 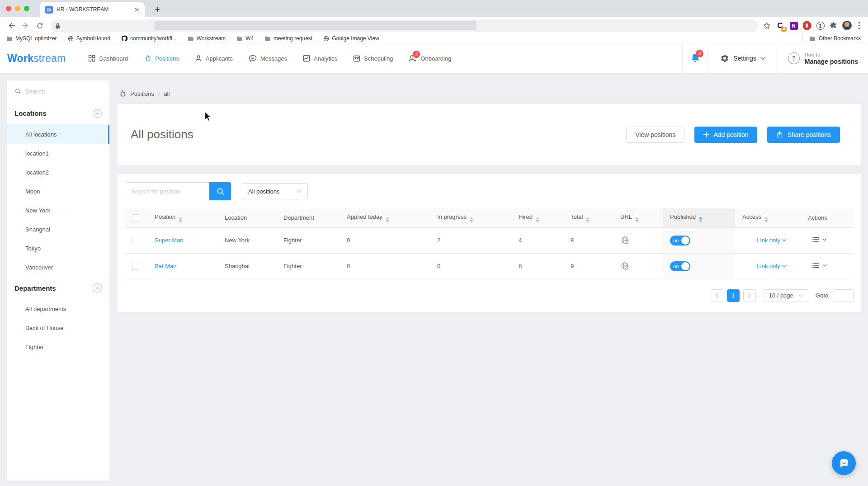 What do you see at coordinates (404, 26) in the screenshot?
I see `address-bar` at bounding box center [404, 26].